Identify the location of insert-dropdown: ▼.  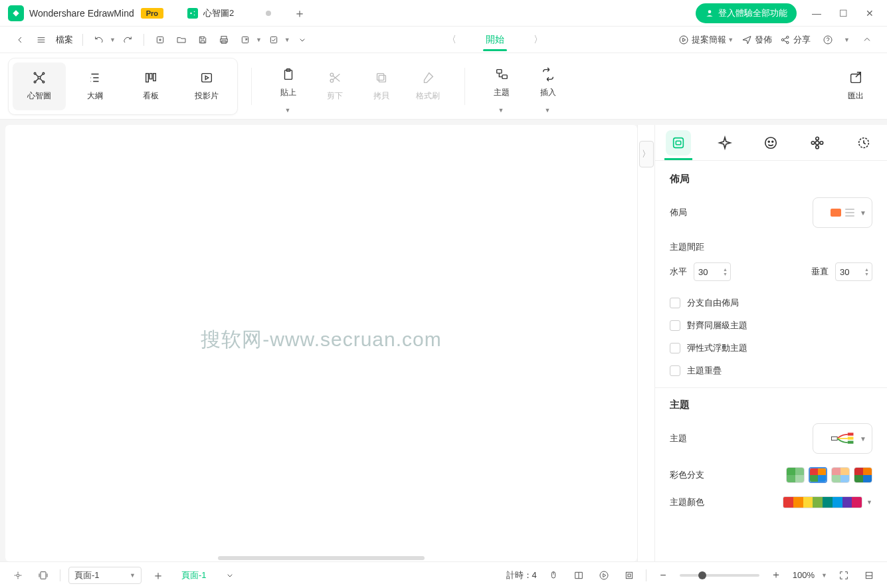
(547, 110).